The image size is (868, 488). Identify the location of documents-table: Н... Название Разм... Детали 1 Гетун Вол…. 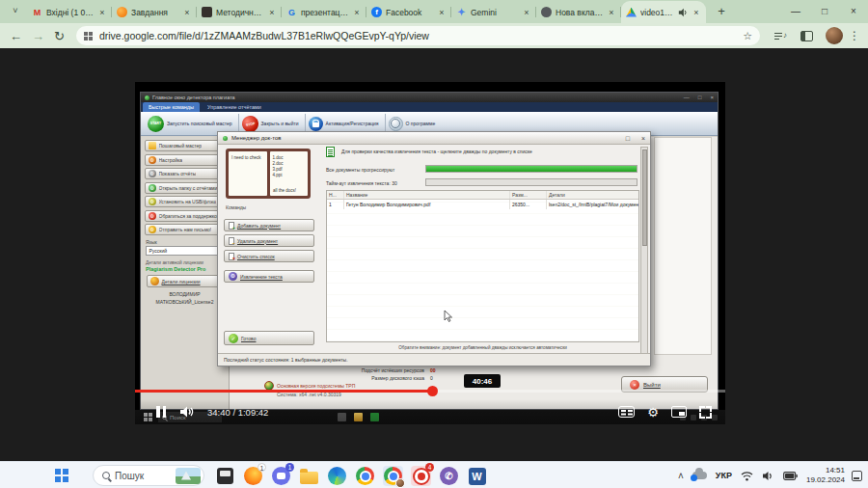
(482, 266).